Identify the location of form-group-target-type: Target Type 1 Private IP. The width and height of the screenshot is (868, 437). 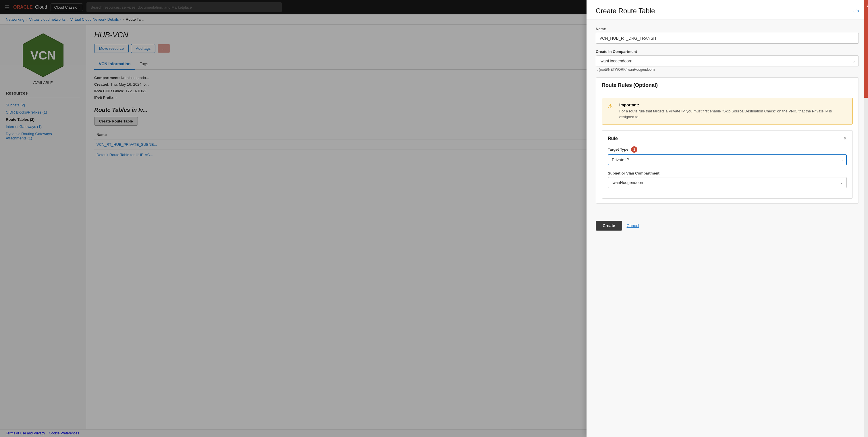
(727, 156).